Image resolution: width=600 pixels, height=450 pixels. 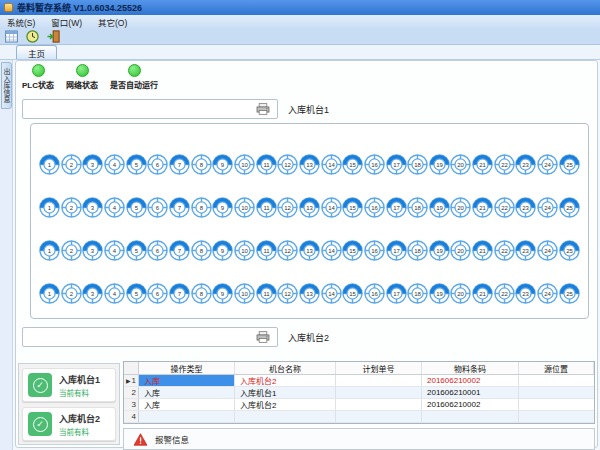 I want to click on tab-home: 主页, so click(x=36, y=52).